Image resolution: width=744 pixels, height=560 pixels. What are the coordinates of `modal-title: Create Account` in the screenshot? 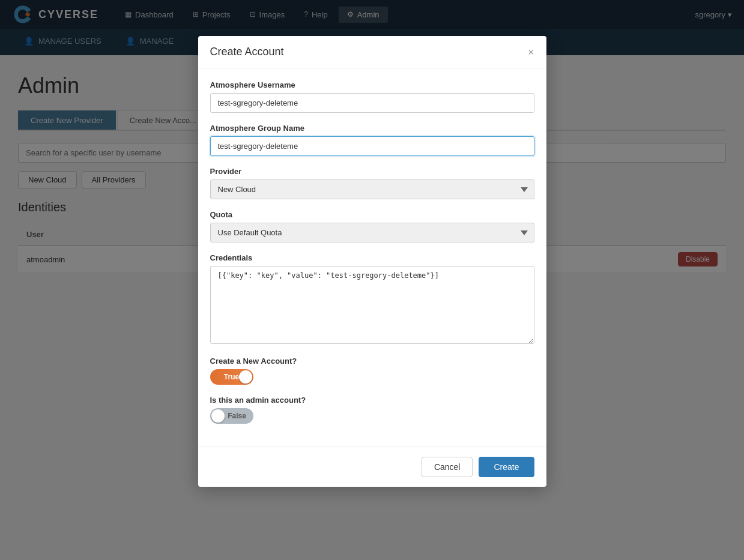 It's located at (247, 52).